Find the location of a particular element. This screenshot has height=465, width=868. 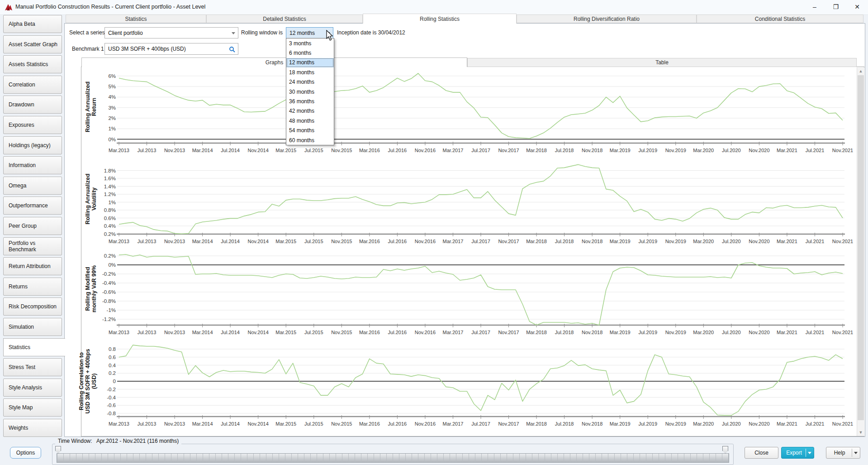

sidebar-item-weights: Weights is located at coordinates (33, 428).